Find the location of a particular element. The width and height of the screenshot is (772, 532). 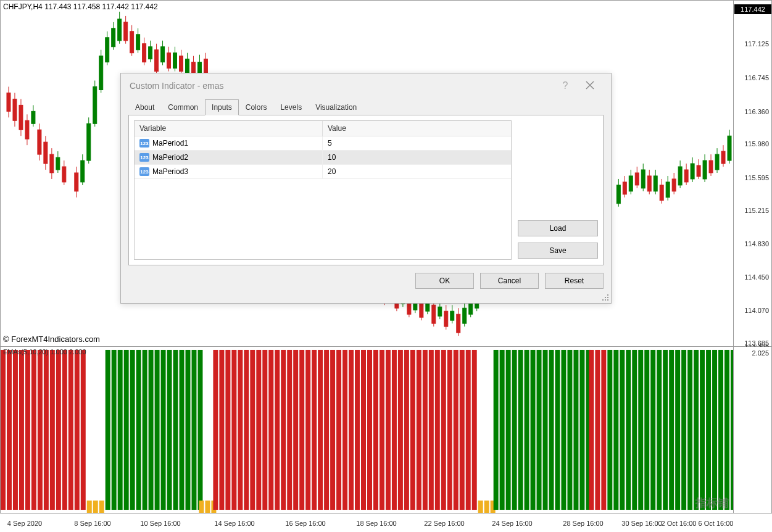

time-tick: 22 Sep 16:00 is located at coordinates (444, 523).